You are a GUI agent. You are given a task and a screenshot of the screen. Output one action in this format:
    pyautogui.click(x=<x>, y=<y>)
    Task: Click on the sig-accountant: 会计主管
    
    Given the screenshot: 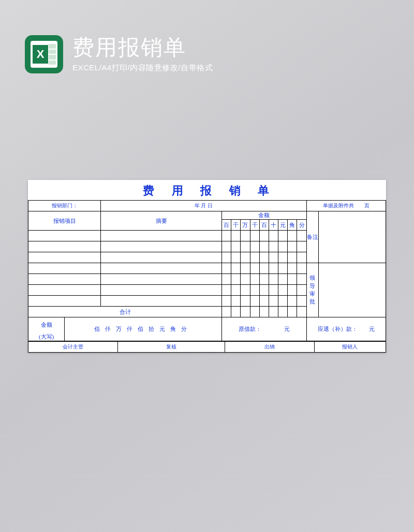 What is the action you would take?
    pyautogui.click(x=73, y=346)
    